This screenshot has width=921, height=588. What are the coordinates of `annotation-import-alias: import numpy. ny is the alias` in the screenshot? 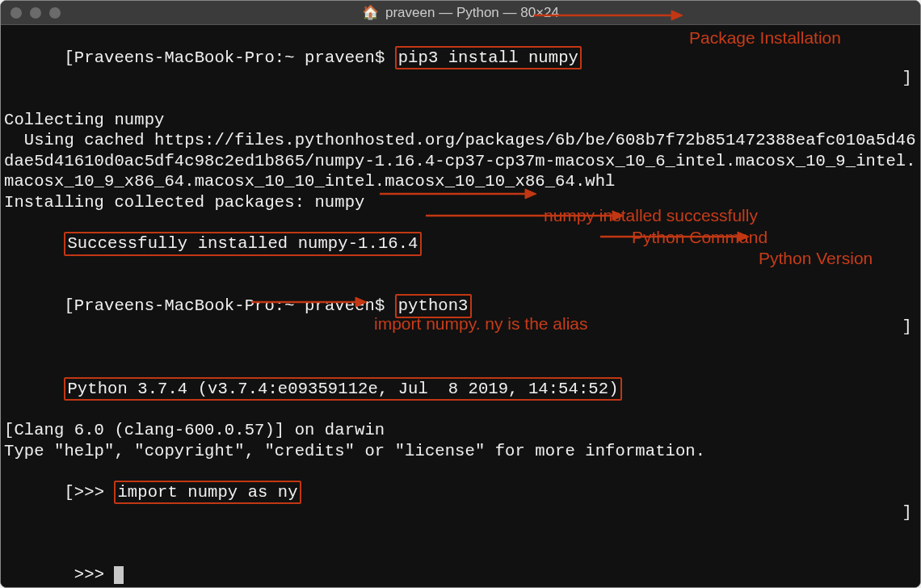 It's located at (482, 324).